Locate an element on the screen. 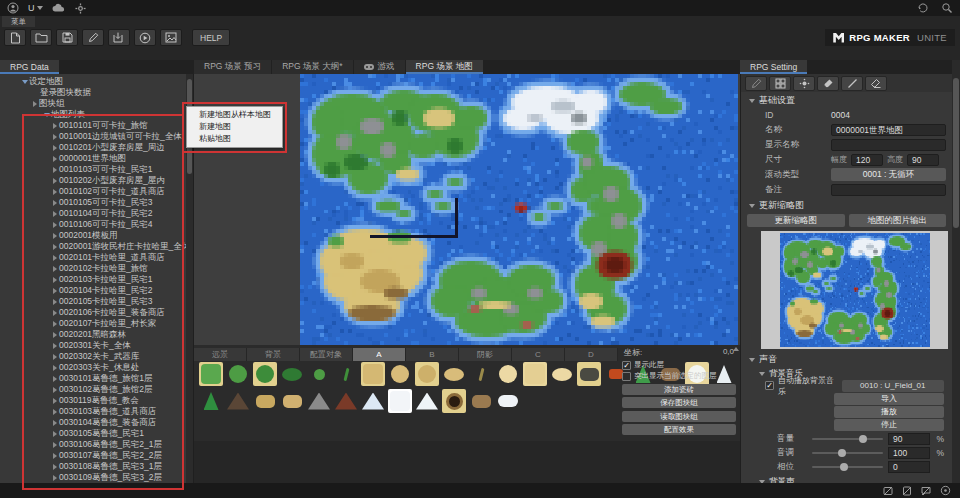 The width and height of the screenshot is (960, 498). scroll-type-select: 0001 : 无循环 is located at coordinates (888, 174).